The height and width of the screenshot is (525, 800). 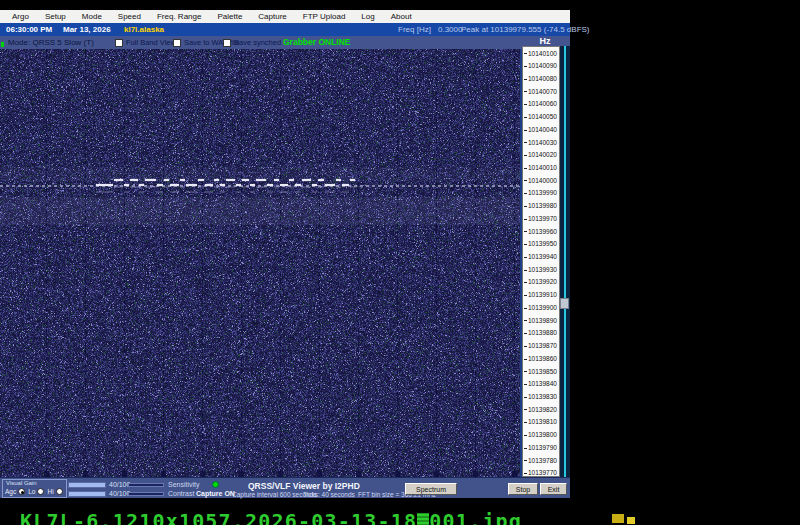 What do you see at coordinates (130, 16) in the screenshot?
I see `menu-item-speed: Speed` at bounding box center [130, 16].